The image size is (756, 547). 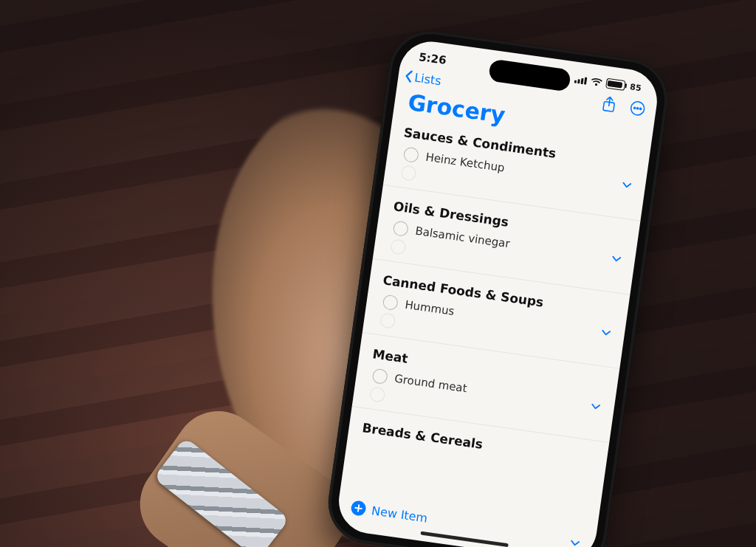 What do you see at coordinates (638, 108) in the screenshot?
I see `more-icon` at bounding box center [638, 108].